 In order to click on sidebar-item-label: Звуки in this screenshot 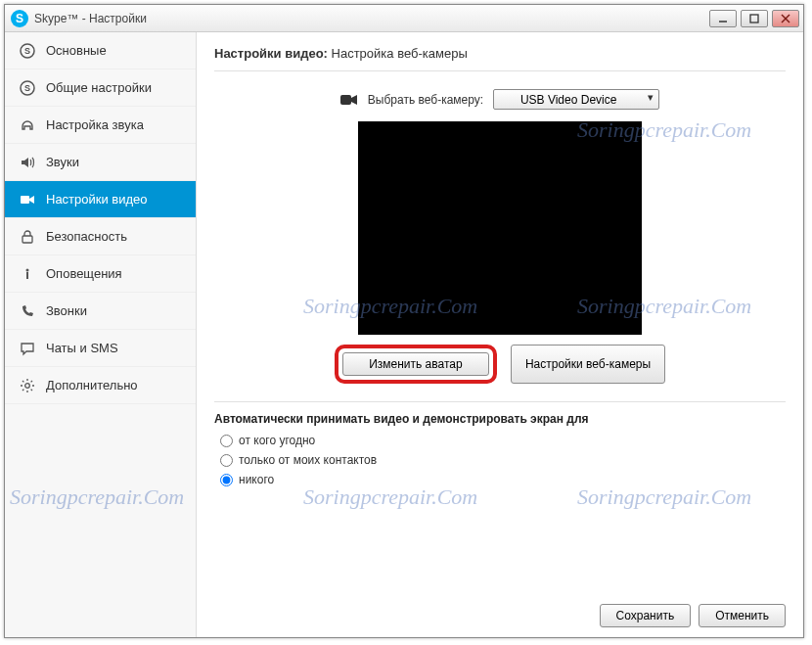, I will do `click(63, 162)`.